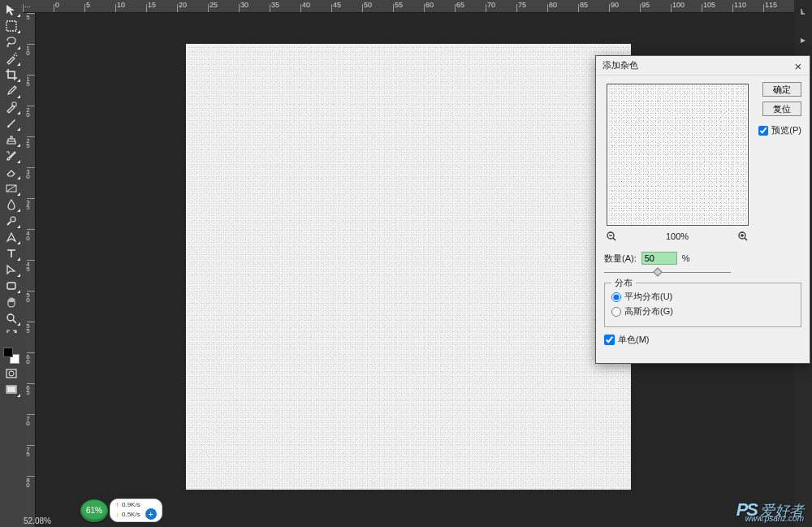 This screenshot has height=527, width=812. I want to click on eyedropper-tool, so click(11, 91).